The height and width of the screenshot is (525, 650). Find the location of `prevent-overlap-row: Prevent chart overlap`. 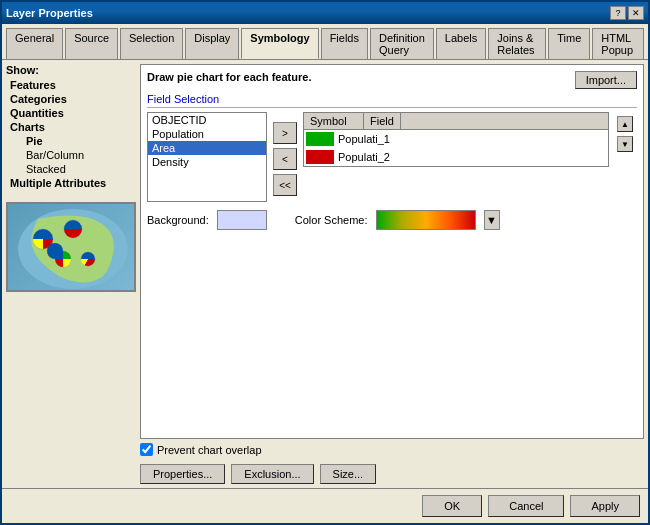

prevent-overlap-row: Prevent chart overlap is located at coordinates (392, 450).